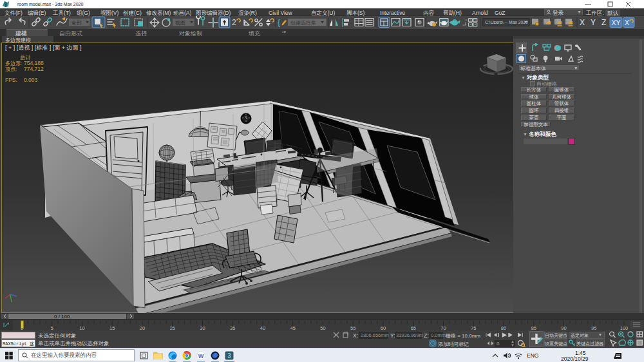 The image size is (644, 362). I want to click on svg-text: 25, so click(173, 329).